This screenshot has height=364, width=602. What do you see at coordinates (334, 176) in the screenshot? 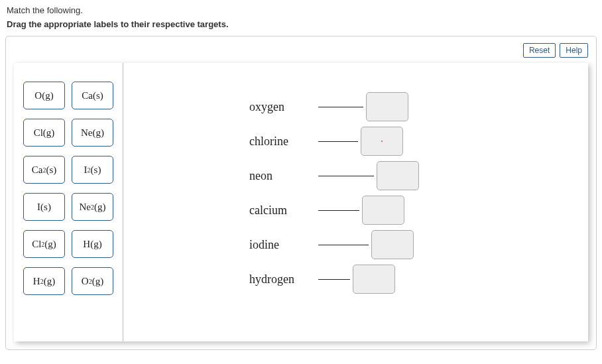
I see `target-row-neon: neon` at bounding box center [334, 176].